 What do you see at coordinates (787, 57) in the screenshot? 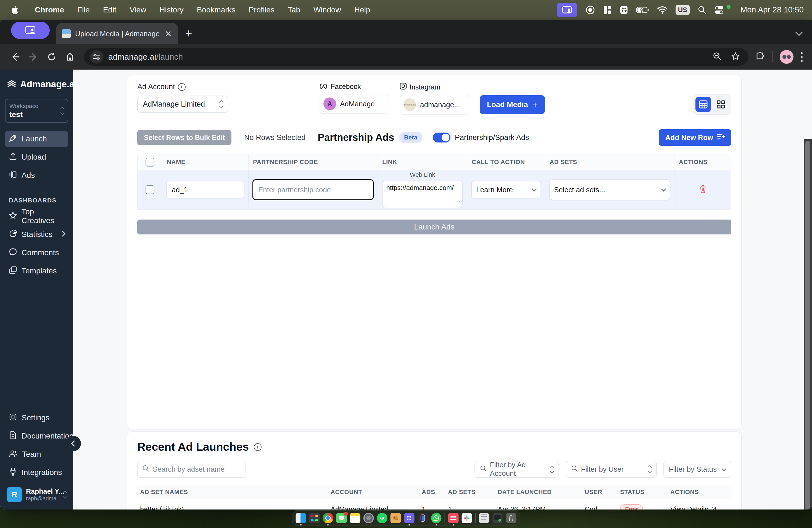
I see `browser-avatar` at bounding box center [787, 57].